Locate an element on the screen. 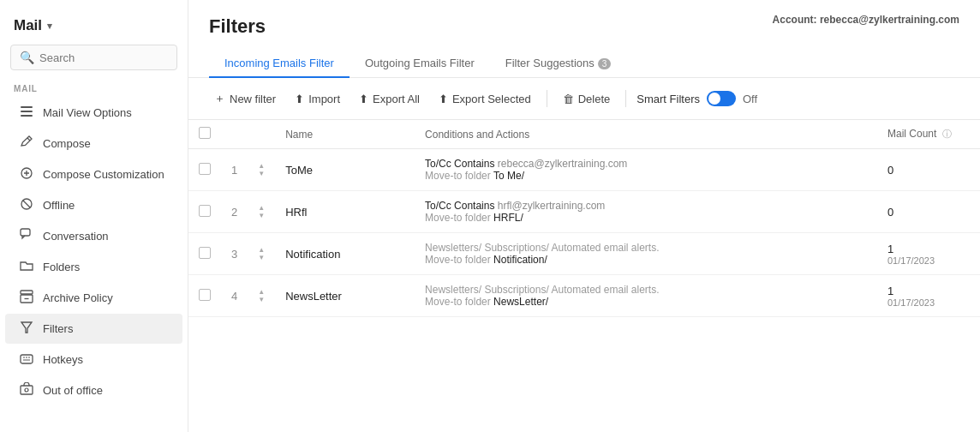  move-to-1: Move-to folder To Me/ is located at coordinates (646, 176).